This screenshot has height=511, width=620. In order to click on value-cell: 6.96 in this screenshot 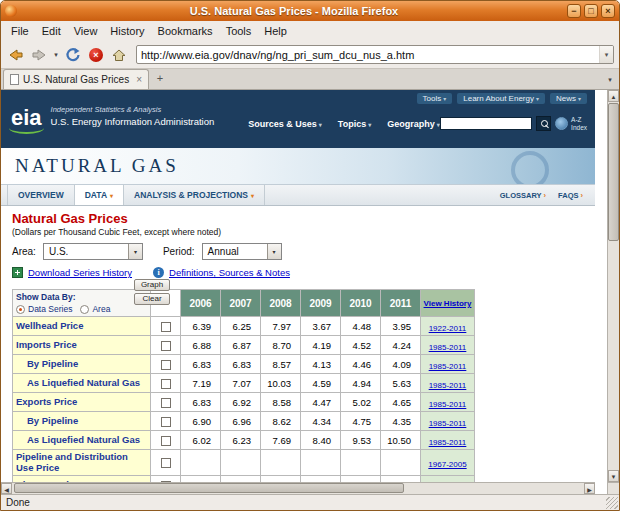, I will do `click(241, 422)`.